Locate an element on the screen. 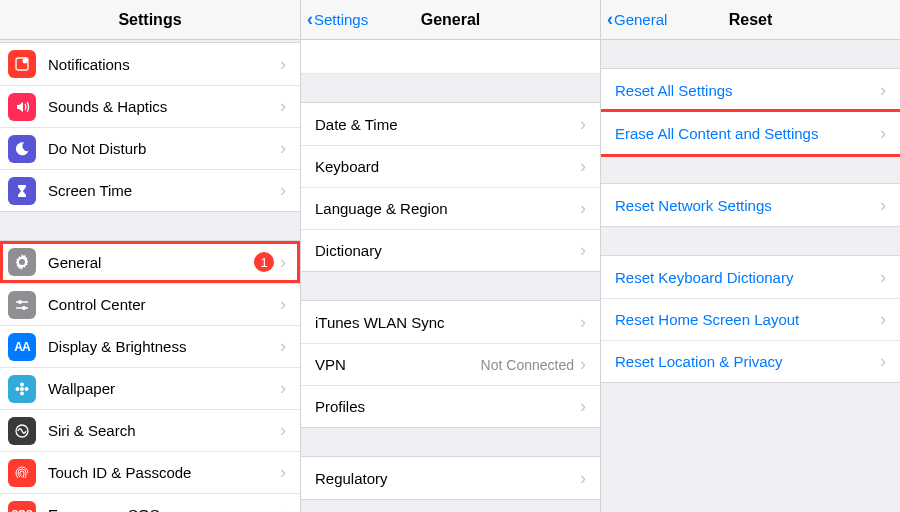 This screenshot has height=512, width=900. row-label: Touch ID & Passcode is located at coordinates (164, 472).